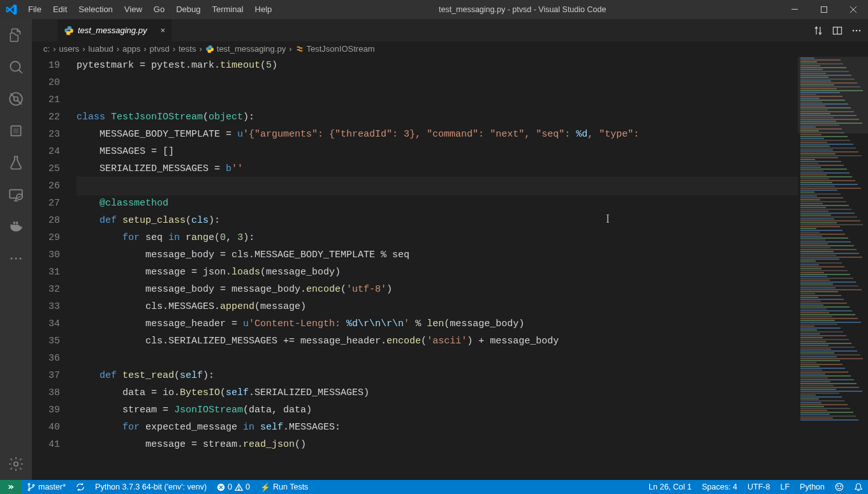 Image resolution: width=868 pixels, height=494 pixels. What do you see at coordinates (188, 49) in the screenshot?
I see `breadcrumb-item: tests` at bounding box center [188, 49].